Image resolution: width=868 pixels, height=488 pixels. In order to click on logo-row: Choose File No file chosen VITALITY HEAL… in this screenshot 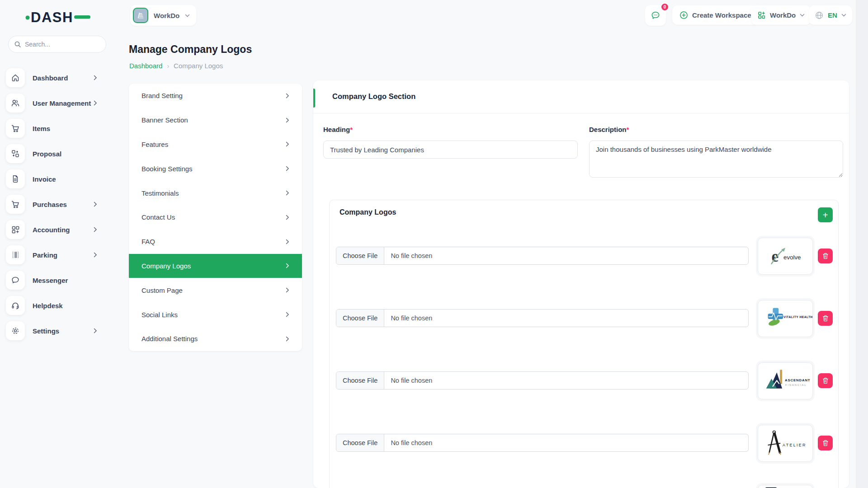, I will do `click(584, 319)`.